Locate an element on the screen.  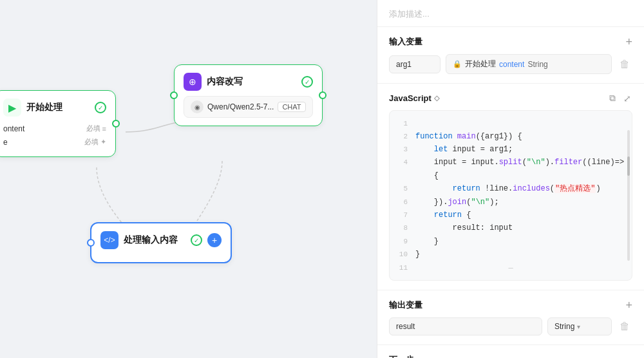
output-type-select: String ▾ is located at coordinates (580, 326).